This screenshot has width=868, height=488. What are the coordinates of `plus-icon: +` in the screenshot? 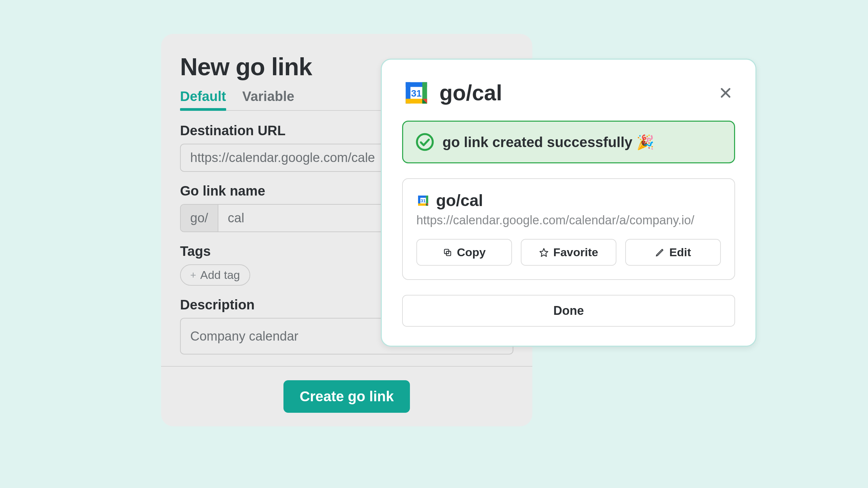 It's located at (193, 275).